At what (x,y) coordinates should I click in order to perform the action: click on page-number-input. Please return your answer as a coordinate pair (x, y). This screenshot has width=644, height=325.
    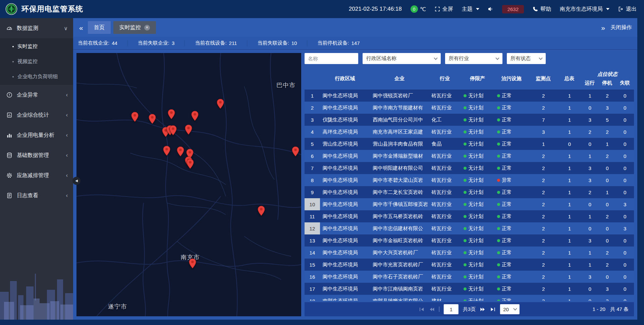
    Looking at the image, I should click on (451, 309).